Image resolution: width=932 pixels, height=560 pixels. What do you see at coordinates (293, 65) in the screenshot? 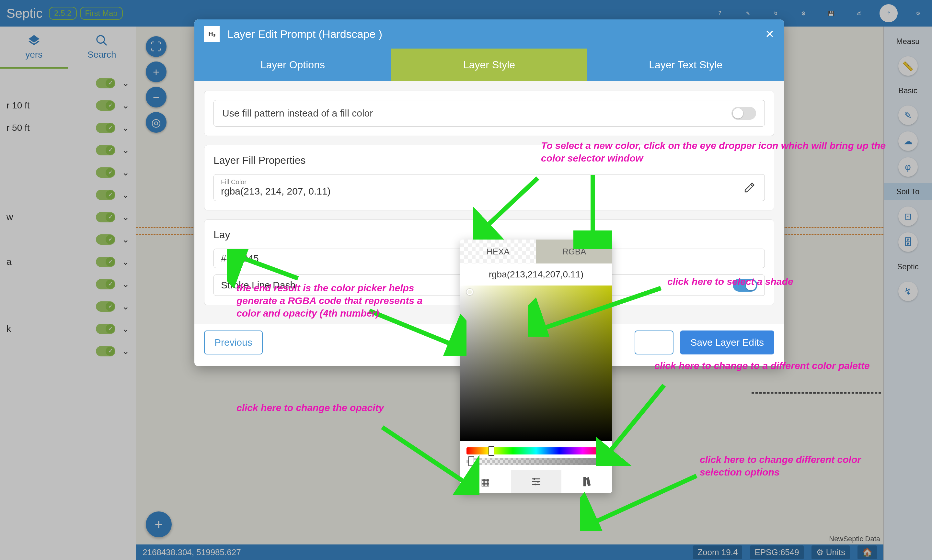
I see `tab-layer-options: Layer Options` at bounding box center [293, 65].